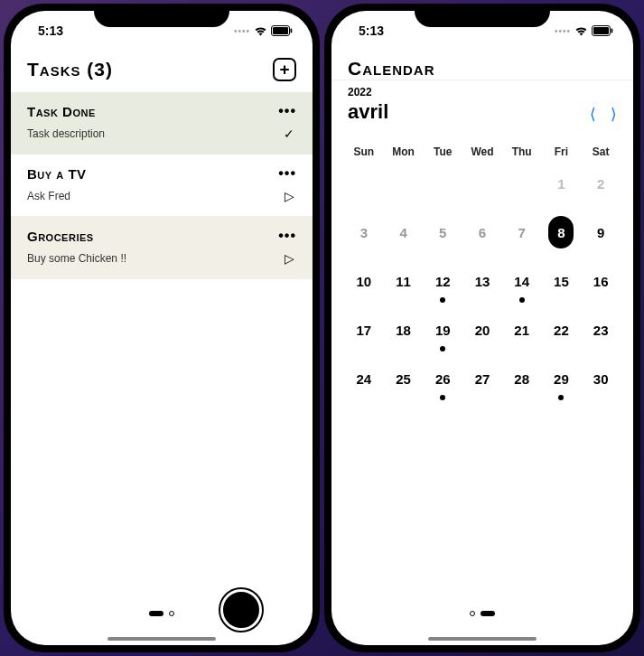  What do you see at coordinates (162, 123) in the screenshot?
I see `task-item: Task Done ••• Task description ✓` at bounding box center [162, 123].